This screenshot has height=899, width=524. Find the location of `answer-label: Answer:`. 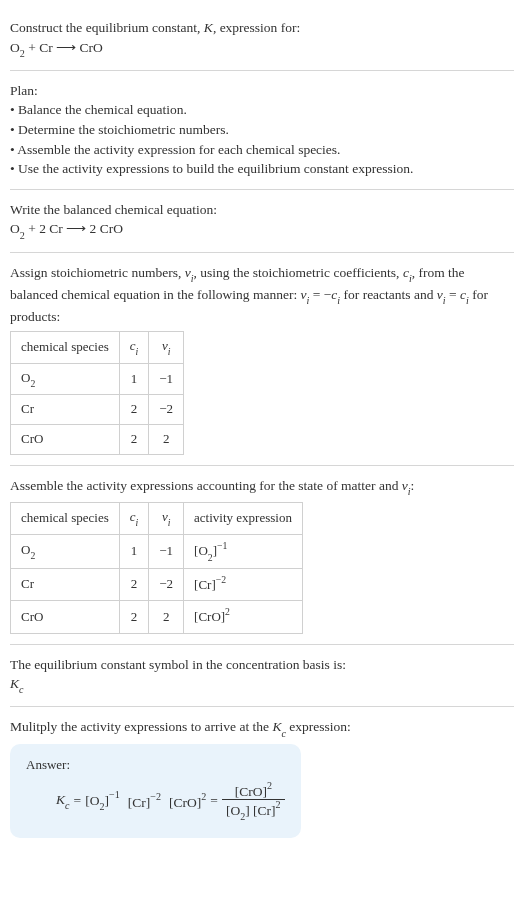

answer-label: Answer: is located at coordinates (156, 766).